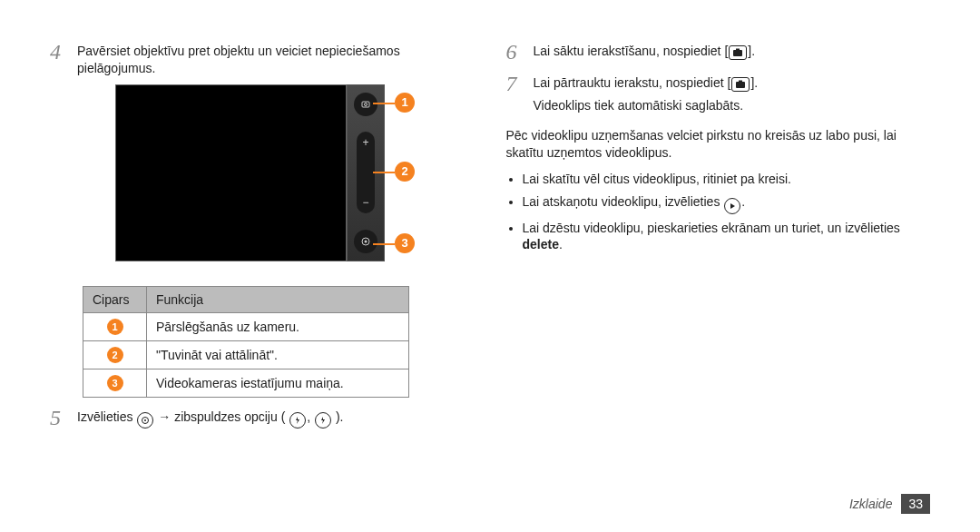 The width and height of the screenshot is (980, 532). What do you see at coordinates (278, 327) in the screenshot?
I see `row-fn-1: Pārslēgšanās uz kameru.` at bounding box center [278, 327].